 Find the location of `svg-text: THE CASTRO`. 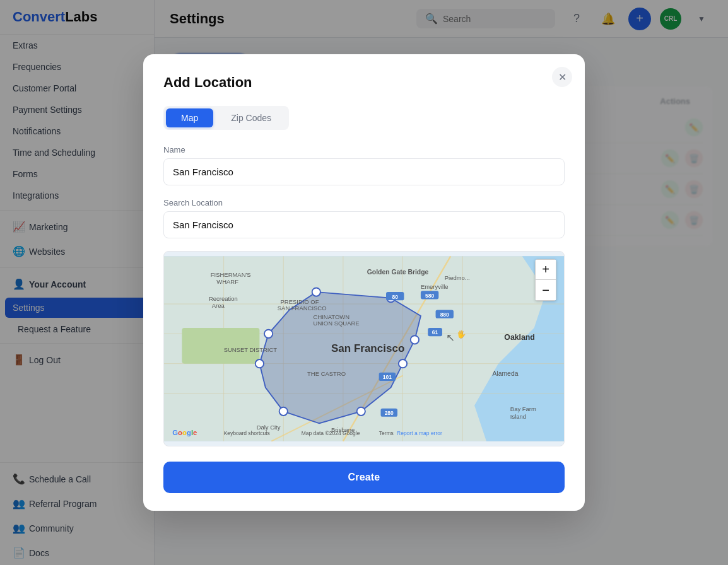

svg-text: THE CASTRO is located at coordinates (327, 373).